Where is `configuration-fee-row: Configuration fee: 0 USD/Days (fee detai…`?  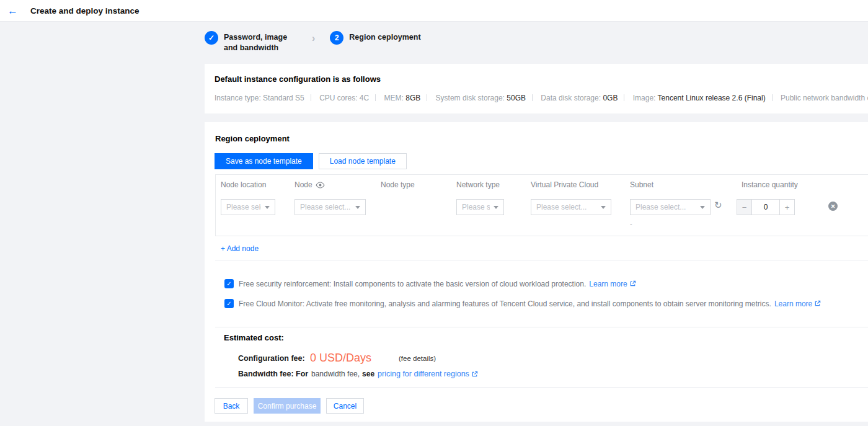 configuration-fee-row: Configuration fee: 0 USD/Days (fee detai… is located at coordinates (553, 358).